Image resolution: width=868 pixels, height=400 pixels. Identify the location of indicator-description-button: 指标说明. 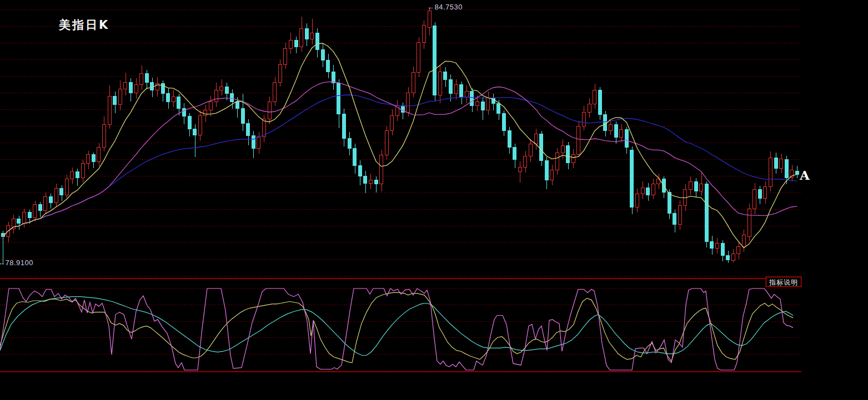
(784, 282).